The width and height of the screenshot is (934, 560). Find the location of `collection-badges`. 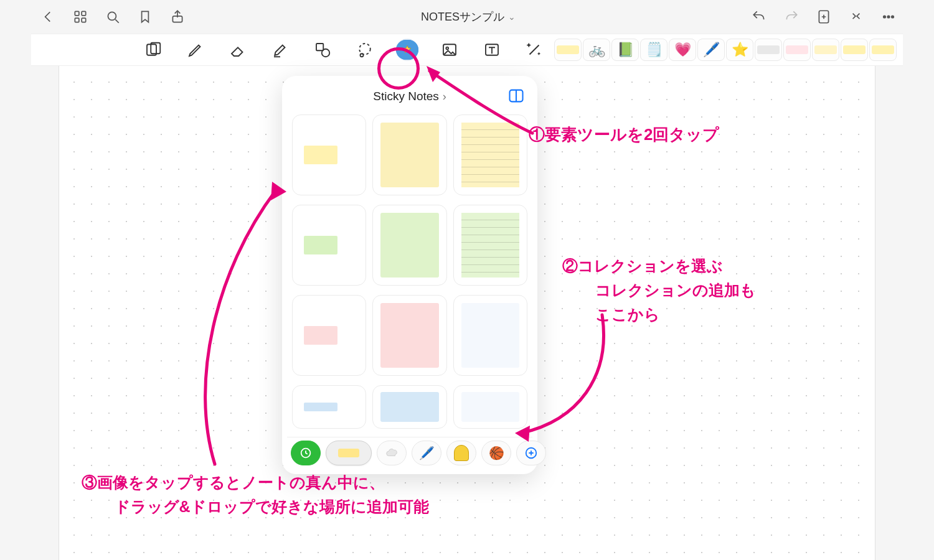

collection-badges is located at coordinates (461, 453).